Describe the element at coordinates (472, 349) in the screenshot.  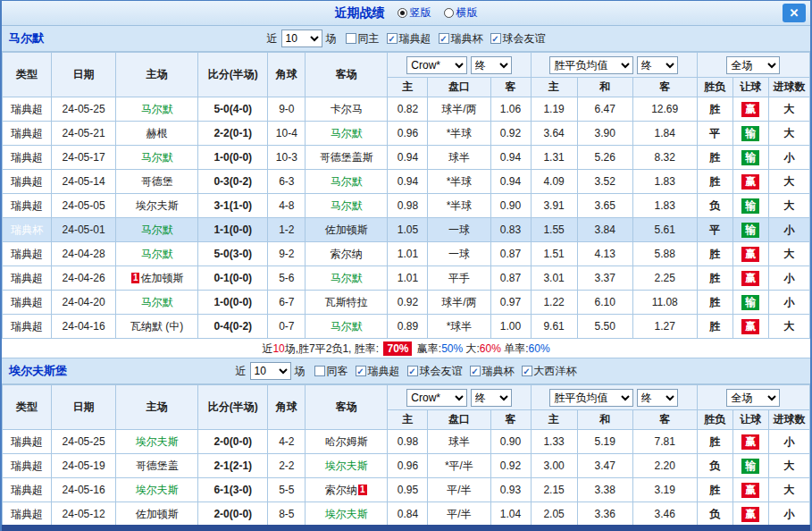
I see `summary-segment: 大:` at that location.